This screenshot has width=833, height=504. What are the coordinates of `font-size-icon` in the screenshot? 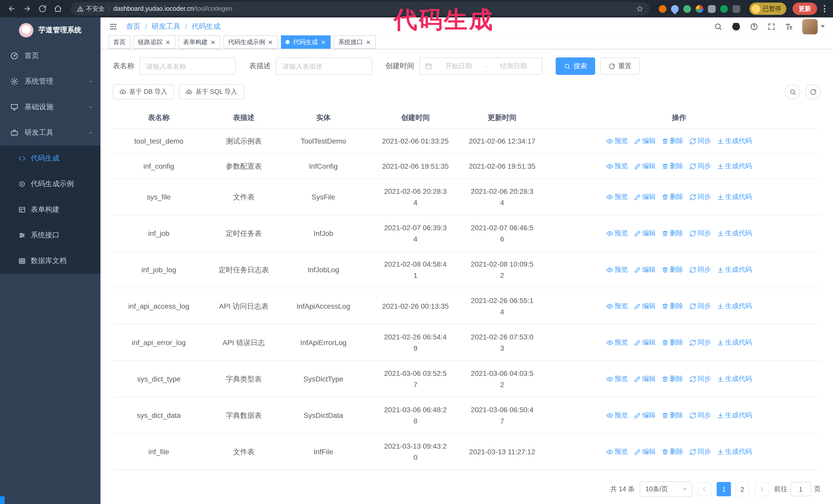 It's located at (789, 26).